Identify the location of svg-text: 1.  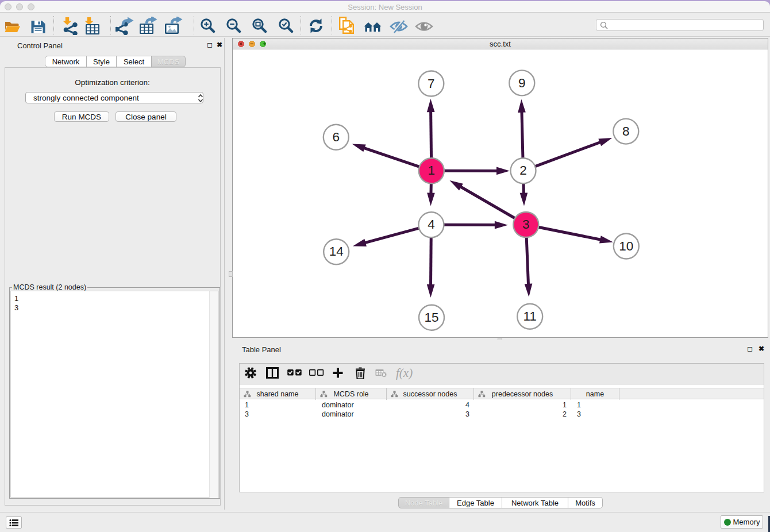
(432, 170).